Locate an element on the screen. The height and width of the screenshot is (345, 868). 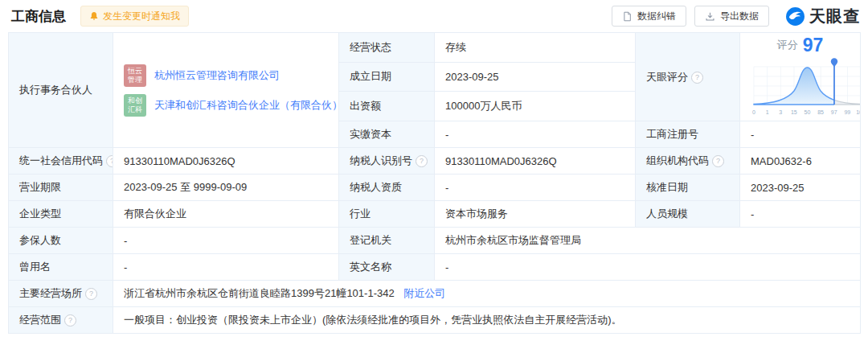
insured-count-value: - is located at coordinates (227, 241).